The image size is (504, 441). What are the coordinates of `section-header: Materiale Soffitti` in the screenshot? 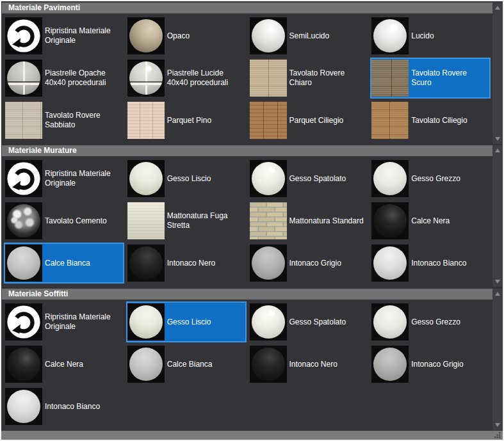 It's located at (247, 294).